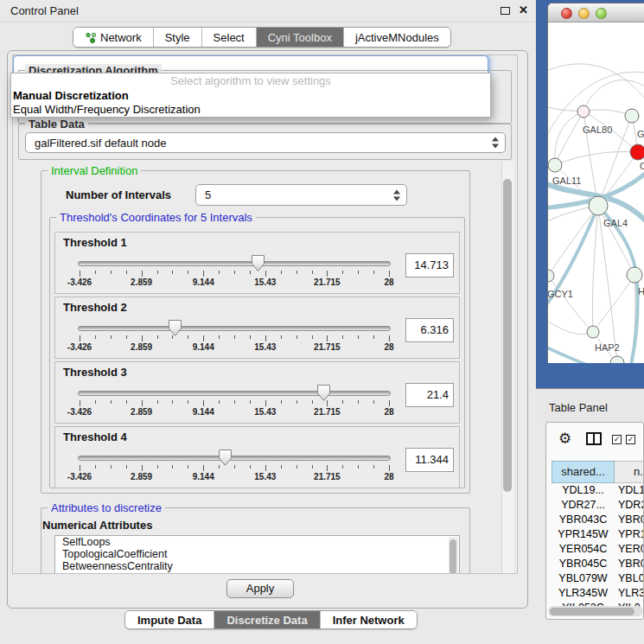 The height and width of the screenshot is (644, 644). Describe the element at coordinates (595, 534) in the screenshot. I see `table-row: YPR145WYPR1` at that location.